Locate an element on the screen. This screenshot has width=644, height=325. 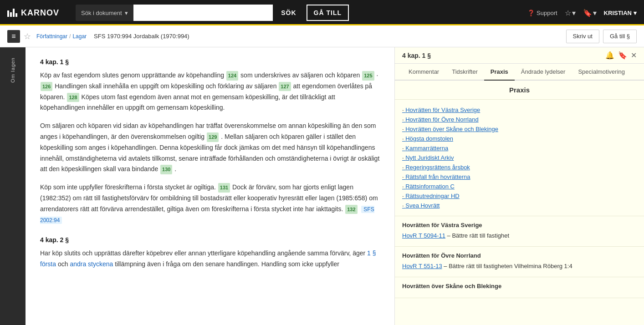
footnote-127: 127 is located at coordinates (285, 86).